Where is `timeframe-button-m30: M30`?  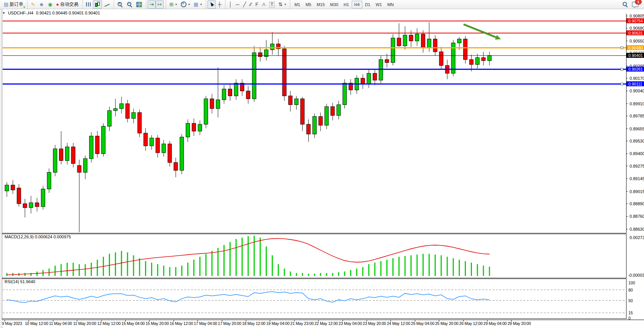 timeframe-button-m30: M30 is located at coordinates (334, 5).